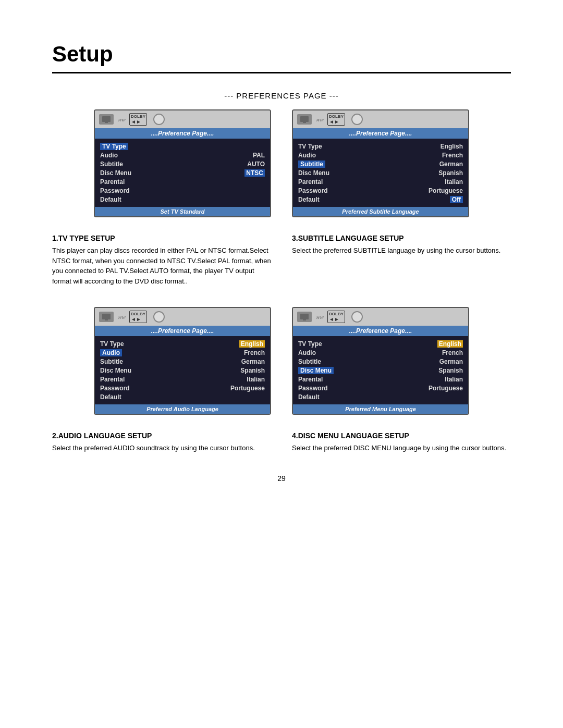  I want to click on desc-discmenu-title: 4.DISC MENU LANGUAGE SETUP, so click(401, 436).